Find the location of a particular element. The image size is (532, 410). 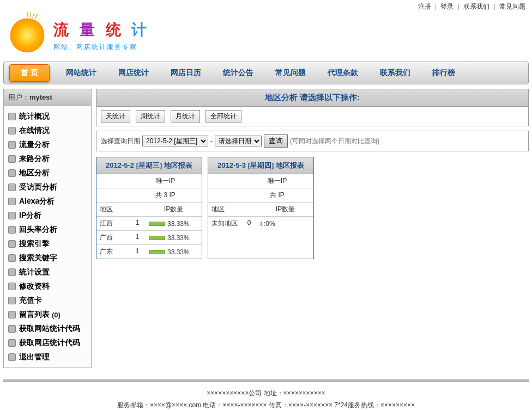

panel: 地区分析 请选择以下操作: 天统计周统计月统计全部统计 is located at coordinates (312, 108).